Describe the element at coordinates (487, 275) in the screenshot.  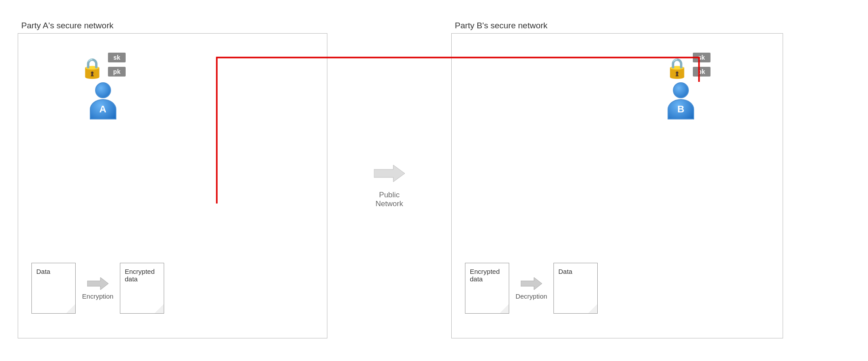
I see `encrypted-doc-text-b: Encrypted data` at that location.